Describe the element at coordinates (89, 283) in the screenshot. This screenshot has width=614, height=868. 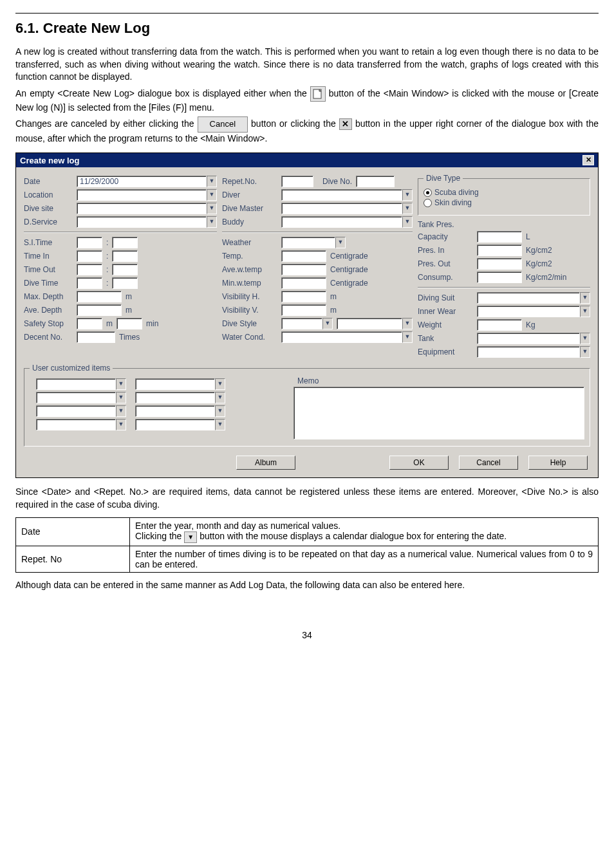
I see `divetime-h` at that location.